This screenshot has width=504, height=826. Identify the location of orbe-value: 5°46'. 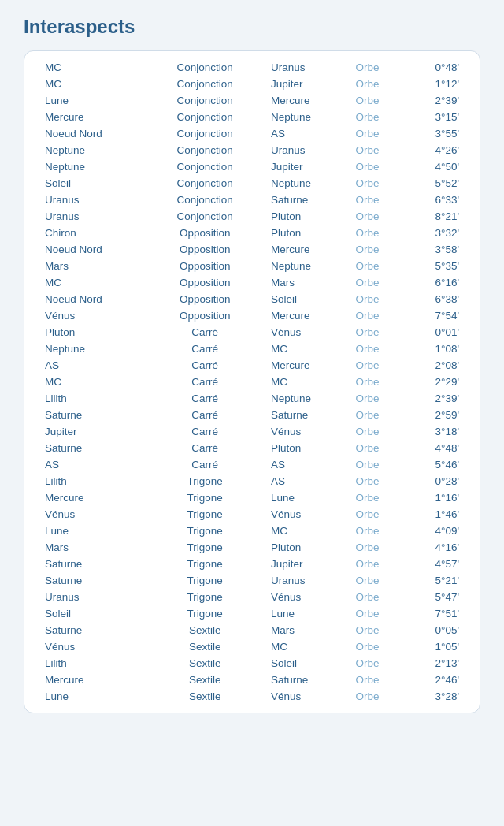
(431, 465).